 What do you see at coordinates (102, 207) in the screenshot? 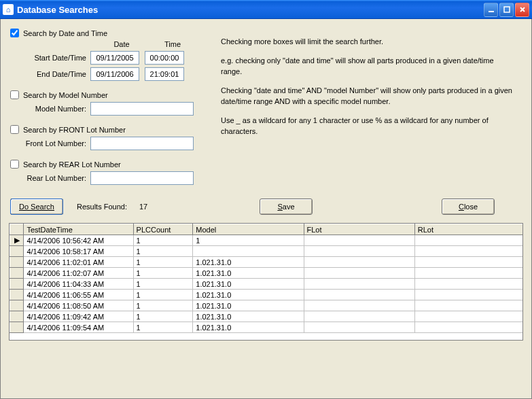
I see `results-found-label: Results Found:` at bounding box center [102, 207].